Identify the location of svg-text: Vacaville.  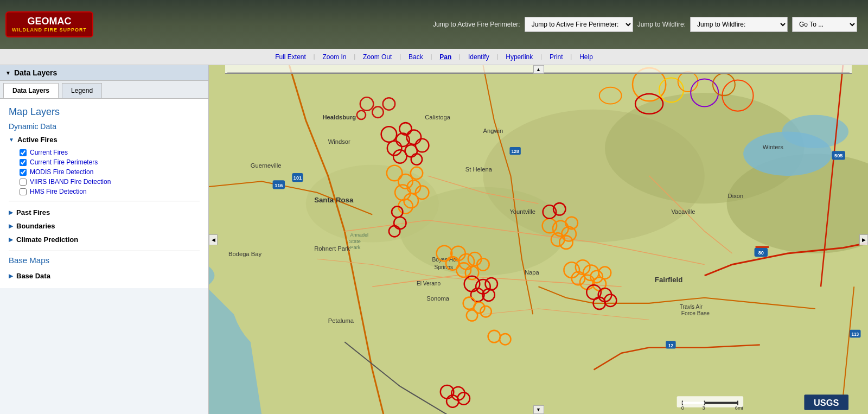
(683, 212).